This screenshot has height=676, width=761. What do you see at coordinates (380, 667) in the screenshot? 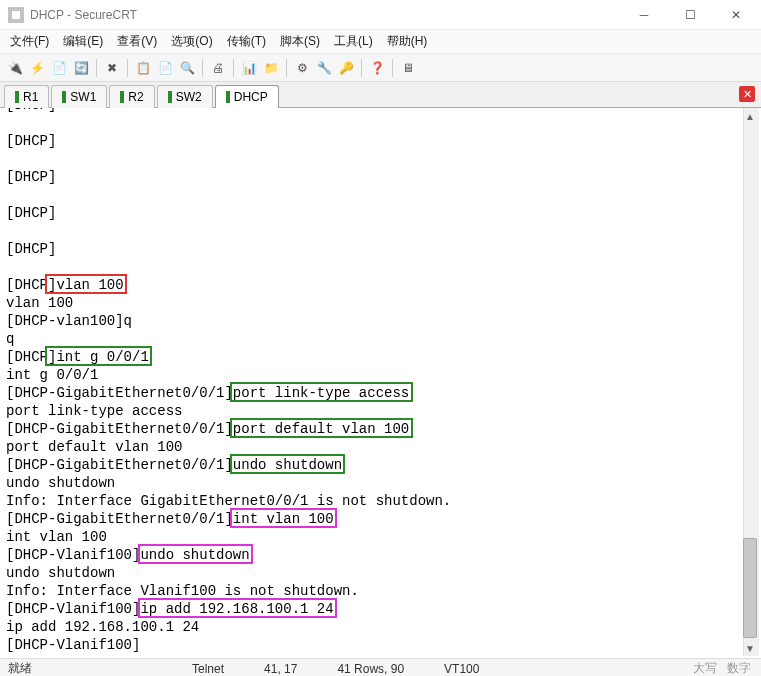
I see `statusbar: 就绪 Telnet 41, 17 41 Rows, 90 VT100 大写 数字` at bounding box center [380, 667].